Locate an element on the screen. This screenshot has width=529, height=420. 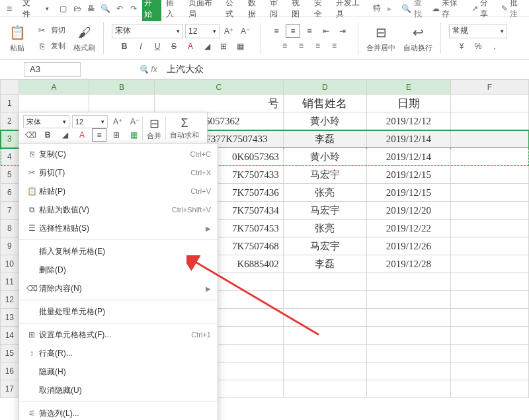
paste-label: 粘贴 is located at coordinates (17, 48).